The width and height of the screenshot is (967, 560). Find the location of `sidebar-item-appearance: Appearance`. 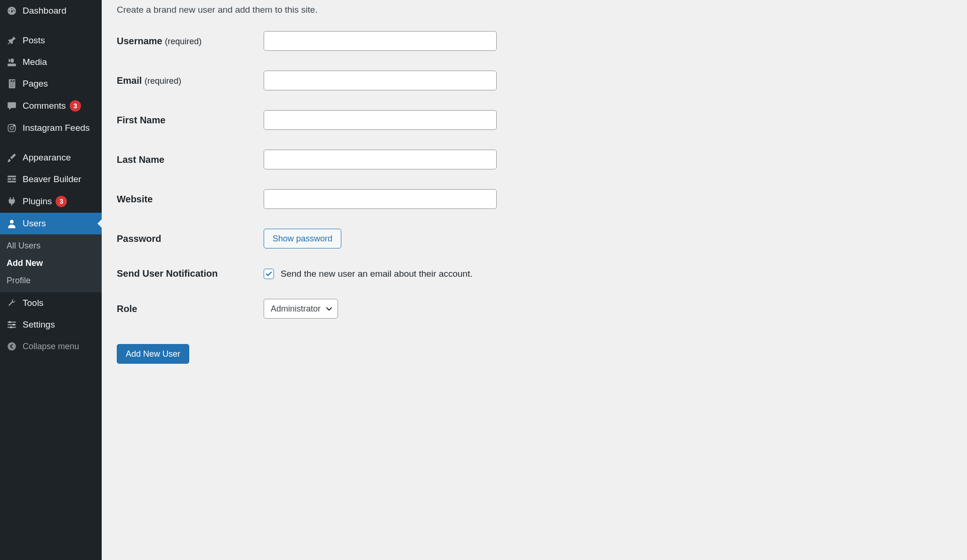

sidebar-item-appearance: Appearance is located at coordinates (51, 158).